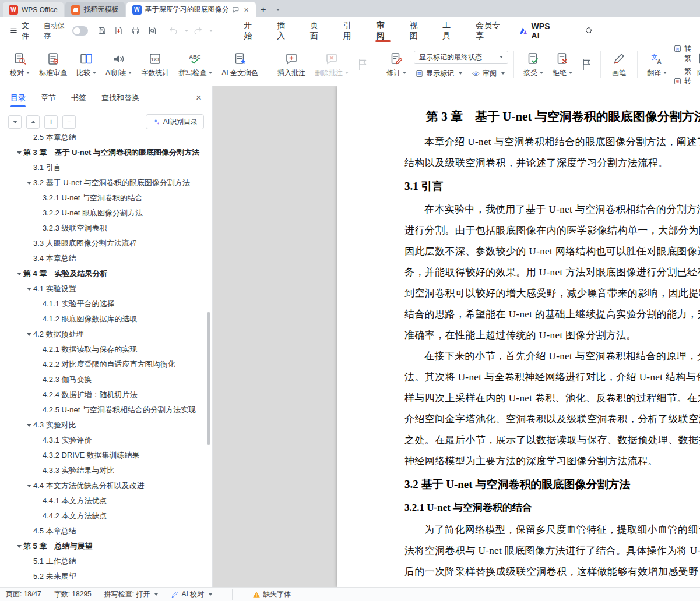 Image resolution: width=700 pixels, height=601 pixels. I want to click on toc-item: 4.1.2 眼底图像数据库的选取, so click(106, 319).